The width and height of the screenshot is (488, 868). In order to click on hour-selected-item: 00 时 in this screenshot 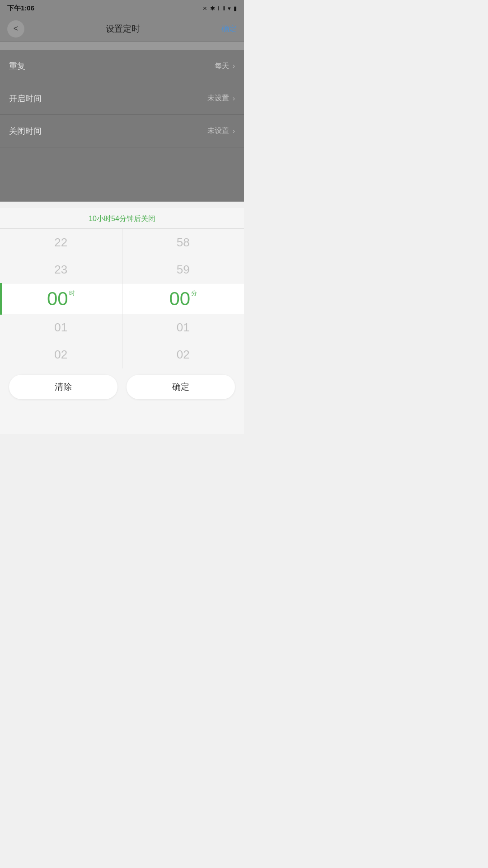, I will do `click(61, 298)`.